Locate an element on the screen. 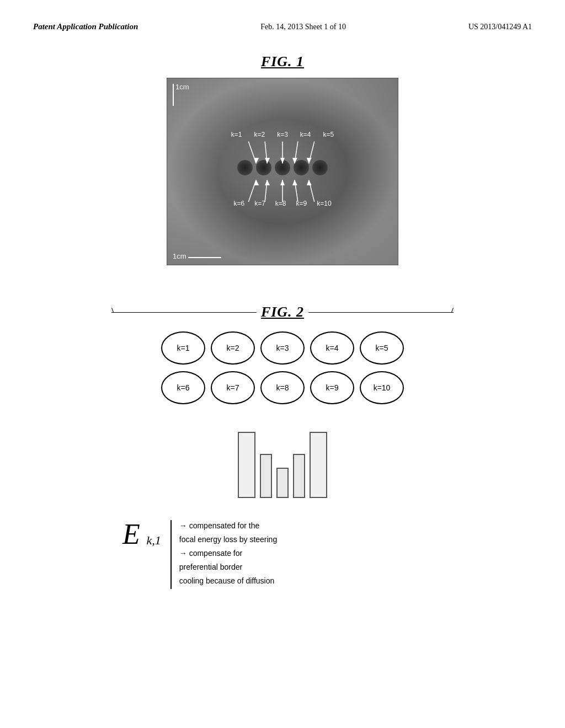 This screenshot has width=565, height=728. label-k2: k=2 is located at coordinates (259, 135).